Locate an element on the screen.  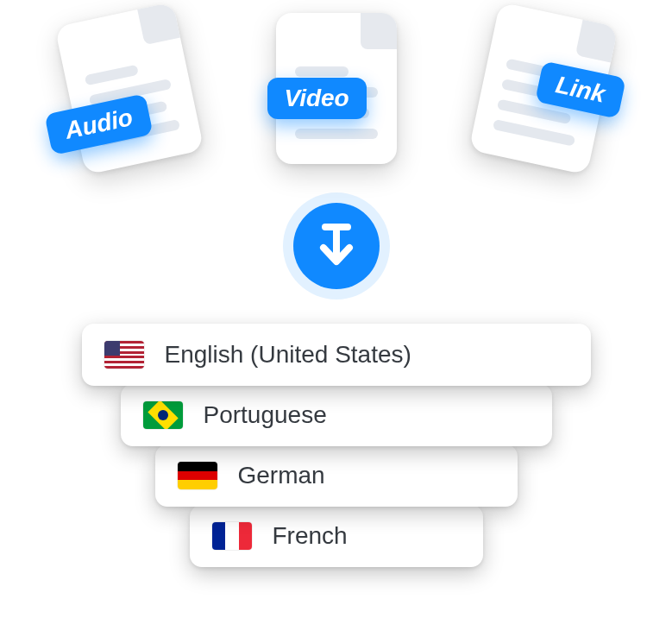
link-document: Link is located at coordinates (543, 95).